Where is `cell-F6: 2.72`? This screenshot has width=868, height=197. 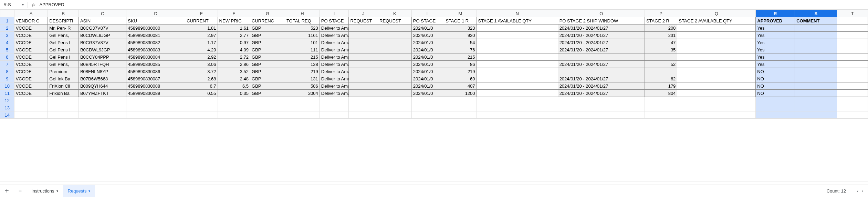 cell-F6: 2.72 is located at coordinates (234, 57).